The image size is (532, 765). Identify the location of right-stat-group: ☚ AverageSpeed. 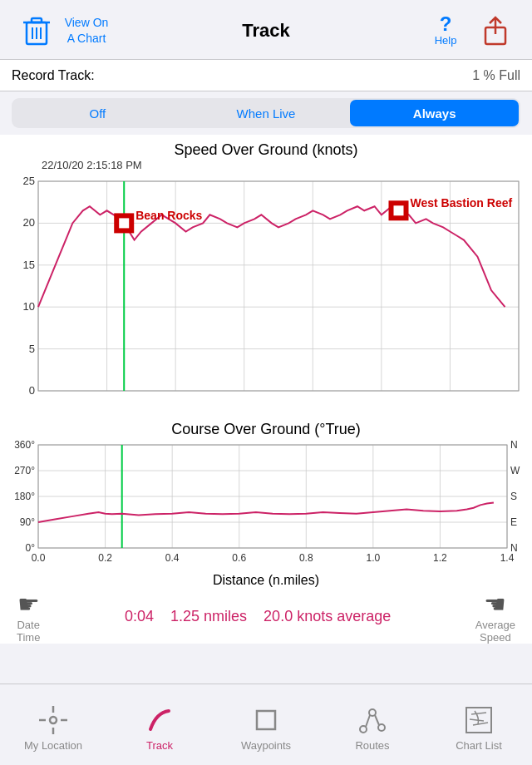
(495, 617).